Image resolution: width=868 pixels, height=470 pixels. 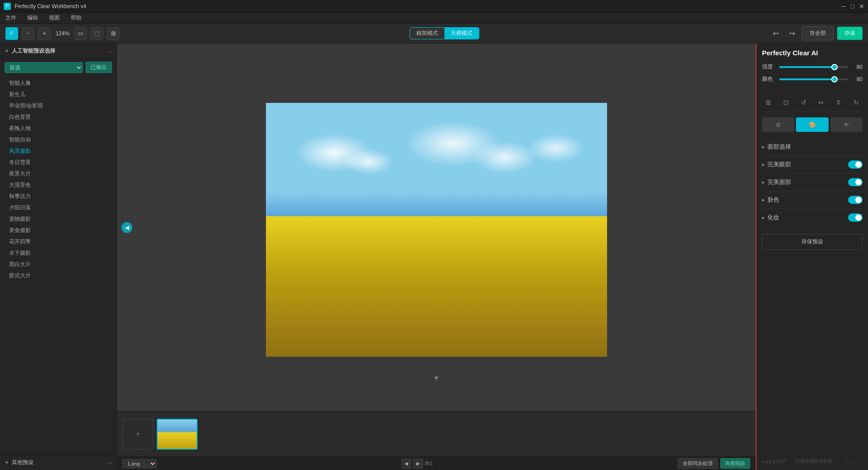 I want to click on open-app-manager-button: 打开应用程序管理..., so click(x=815, y=461).